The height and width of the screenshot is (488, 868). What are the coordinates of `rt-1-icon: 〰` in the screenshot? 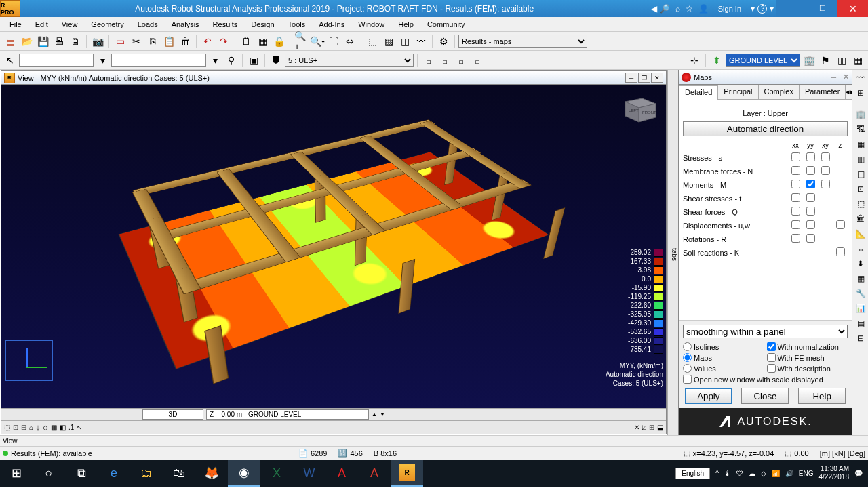 It's located at (861, 78).